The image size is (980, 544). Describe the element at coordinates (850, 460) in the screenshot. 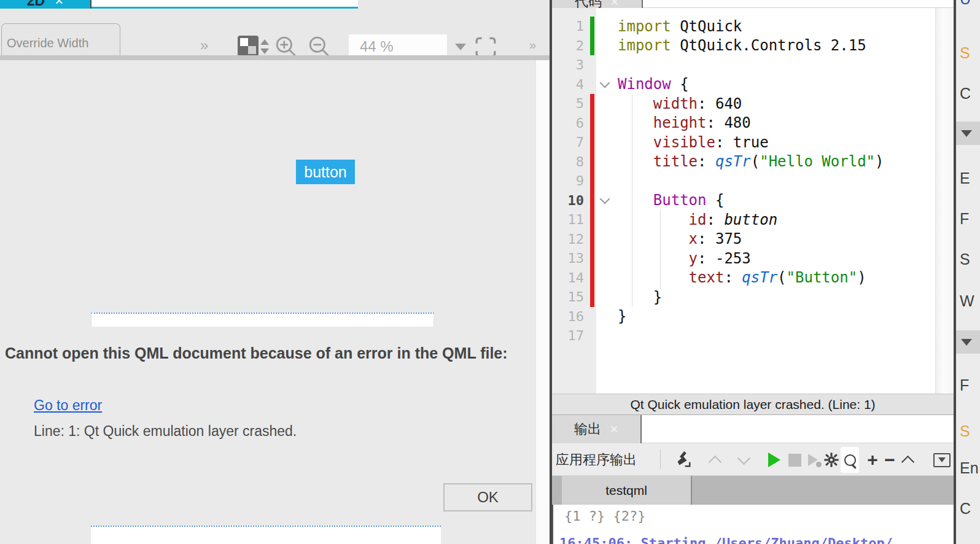

I see `search-icon` at that location.